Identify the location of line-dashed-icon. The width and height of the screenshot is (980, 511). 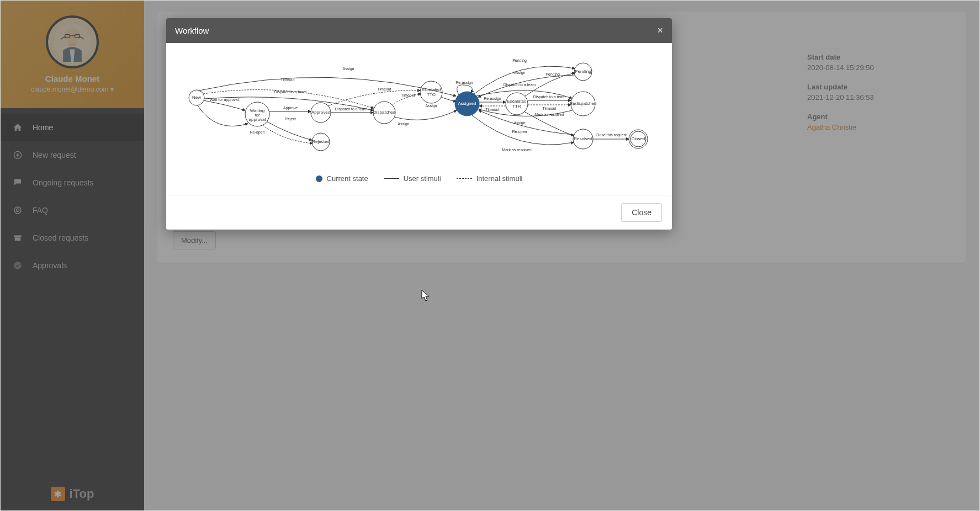
(464, 179).